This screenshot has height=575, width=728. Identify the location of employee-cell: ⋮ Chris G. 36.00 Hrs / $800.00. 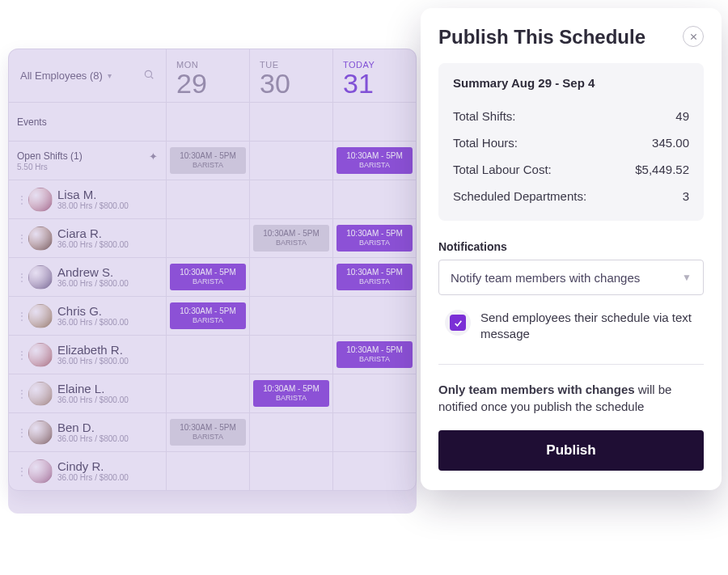
(87, 315).